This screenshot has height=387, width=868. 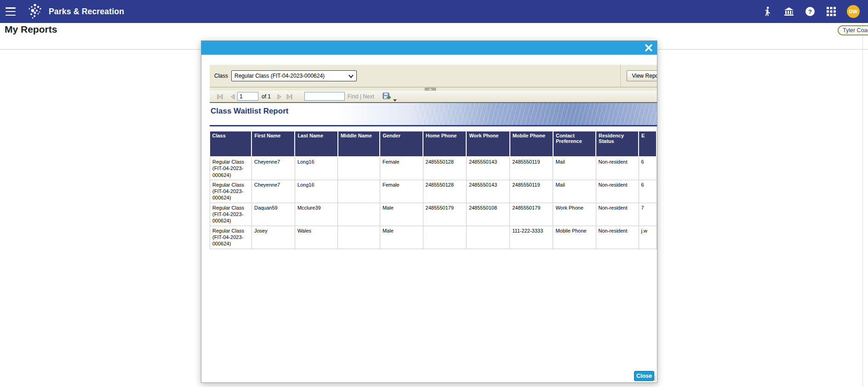 What do you see at coordinates (233, 97) in the screenshot?
I see `previous-page-button` at bounding box center [233, 97].